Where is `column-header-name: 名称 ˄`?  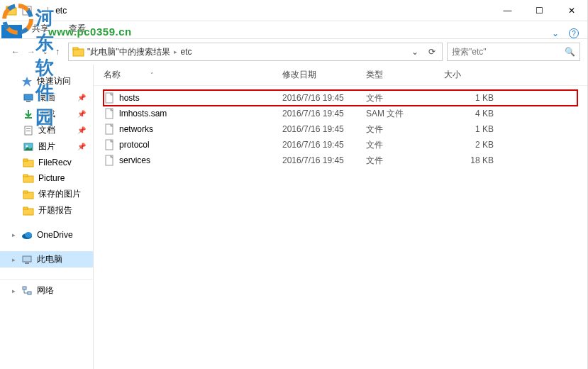 column-header-name: 名称 ˄ is located at coordinates (193, 75).